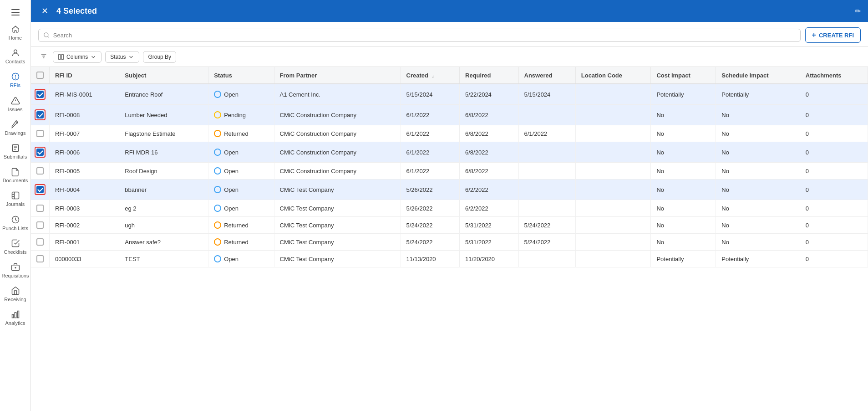  Describe the element at coordinates (15, 152) in the screenshot. I see `sidebar-item-submittals: Submittals` at that location.